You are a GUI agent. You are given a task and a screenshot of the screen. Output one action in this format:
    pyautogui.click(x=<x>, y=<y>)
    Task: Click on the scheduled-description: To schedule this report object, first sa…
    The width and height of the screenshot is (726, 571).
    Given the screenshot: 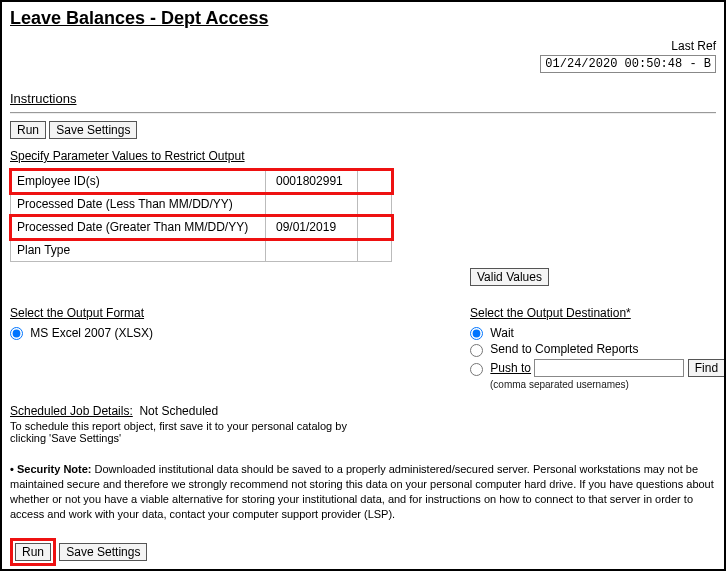 What is the action you would take?
    pyautogui.click(x=180, y=432)
    